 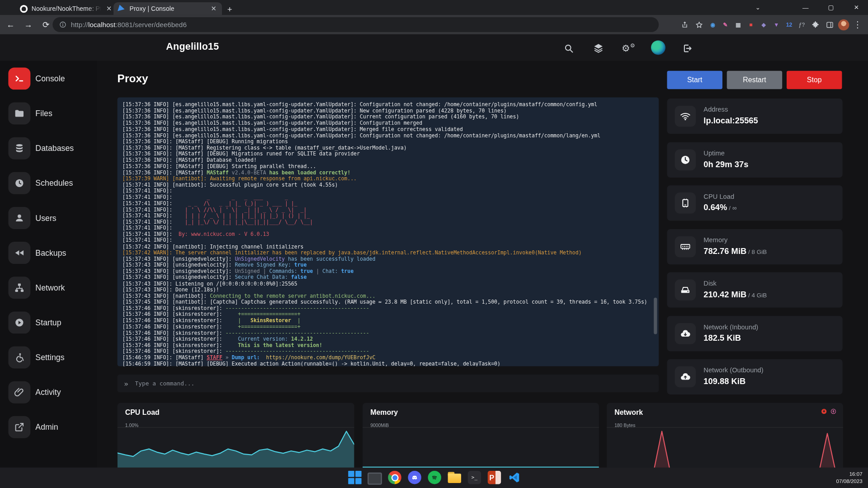 I want to click on browser-tab-github: Nookure/NookTheme: Pterodacty ✕, so click(x=66, y=9).